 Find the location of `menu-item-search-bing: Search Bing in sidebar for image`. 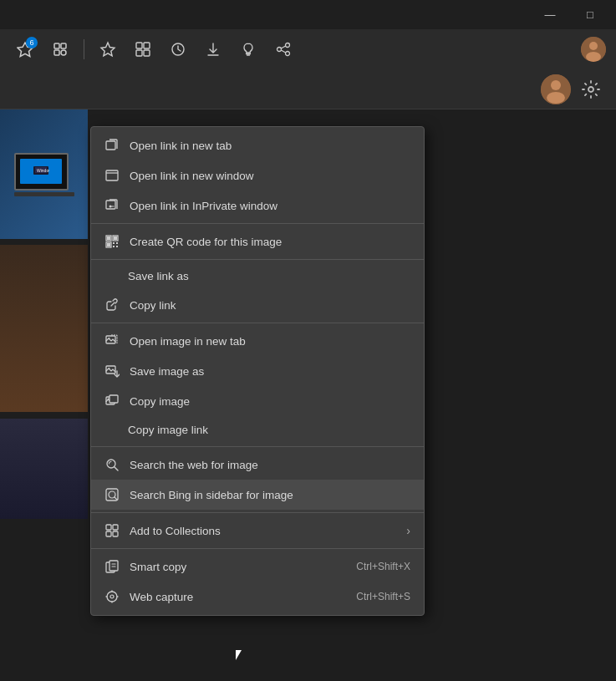

menu-item-search-bing: Search Bing in sidebar for image is located at coordinates (257, 495).